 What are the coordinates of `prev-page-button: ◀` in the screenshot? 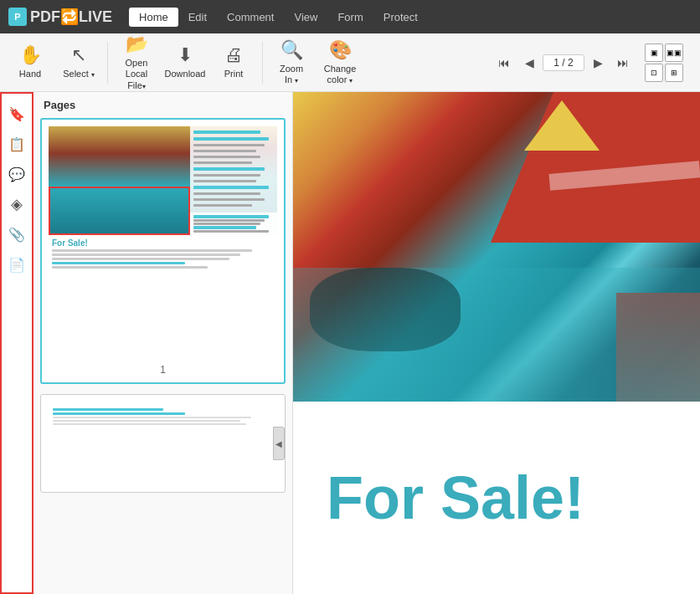 It's located at (529, 63).